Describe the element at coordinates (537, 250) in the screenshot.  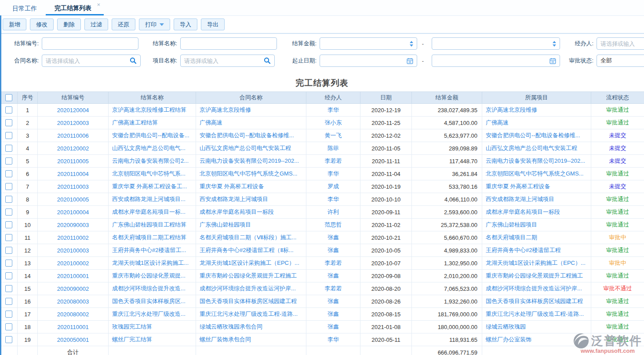
I see `cell-project: 王府井商务中心#2楼遗留工程` at that location.